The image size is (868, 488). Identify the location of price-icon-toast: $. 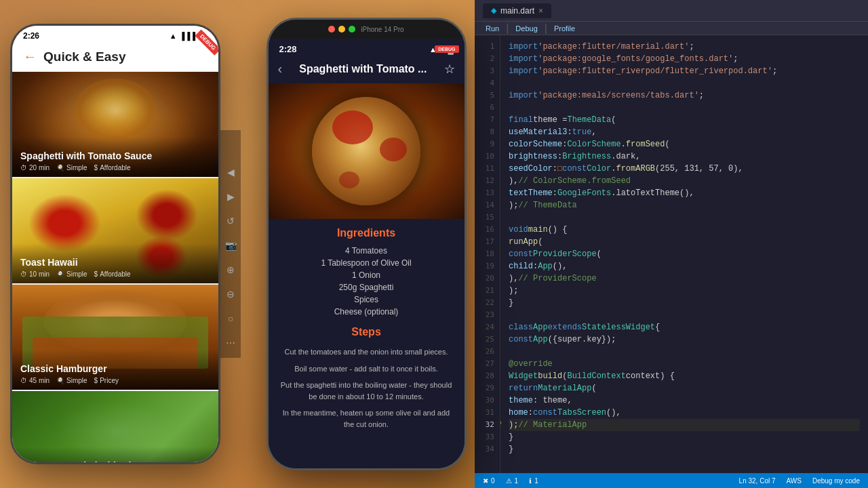
(96, 274).